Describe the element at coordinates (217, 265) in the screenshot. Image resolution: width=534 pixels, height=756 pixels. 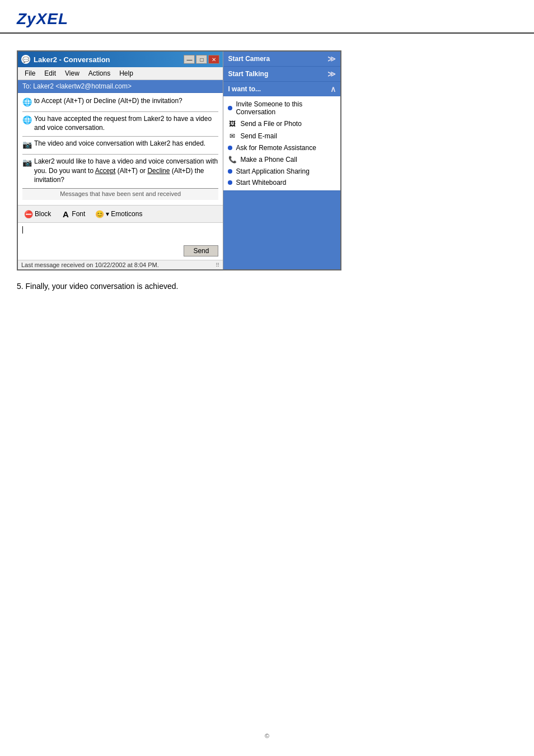
I see `resize-grip: ⠿` at that location.